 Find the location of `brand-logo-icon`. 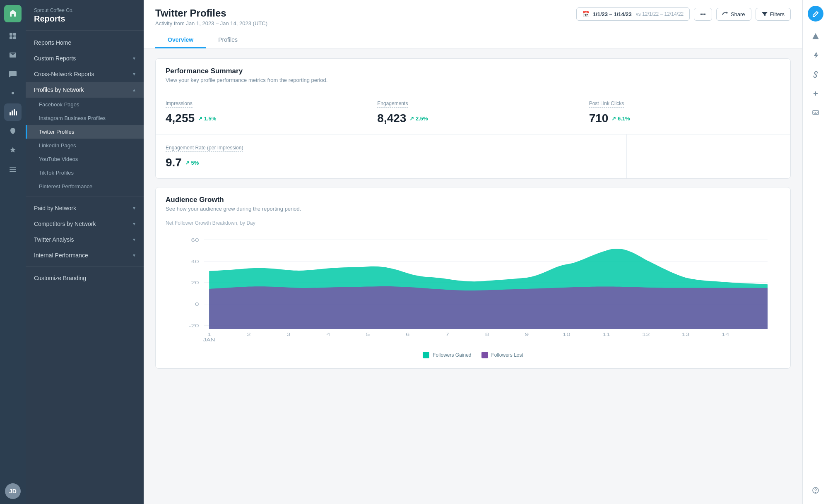

brand-logo-icon is located at coordinates (13, 14).